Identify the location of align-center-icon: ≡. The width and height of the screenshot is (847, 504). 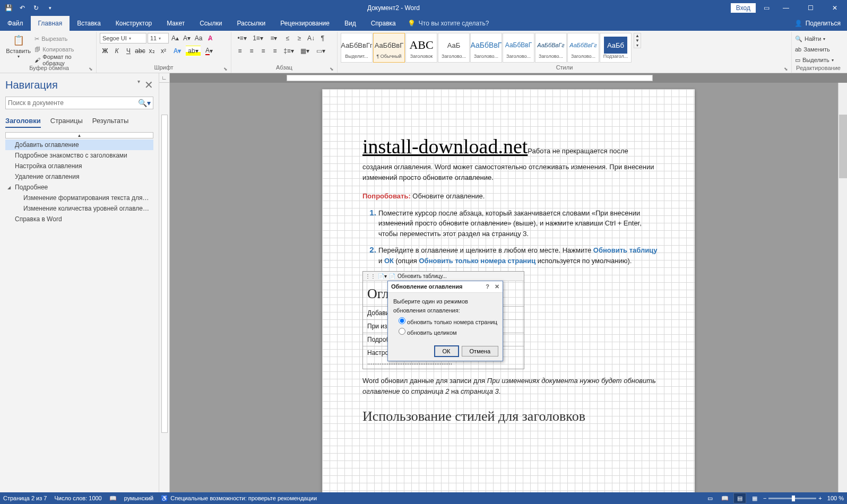
(252, 51).